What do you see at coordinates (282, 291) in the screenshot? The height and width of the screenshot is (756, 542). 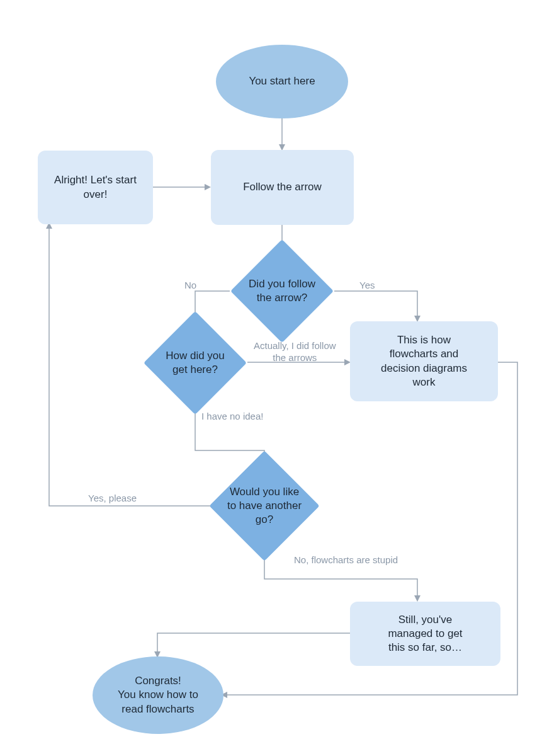 I see `node-did-follow: Did you followthe arrow?` at bounding box center [282, 291].